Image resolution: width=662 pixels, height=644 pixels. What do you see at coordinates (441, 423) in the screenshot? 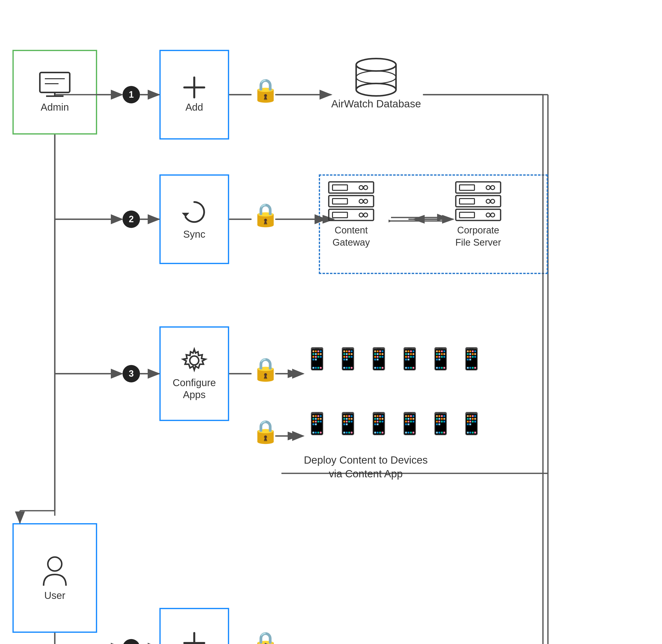
I see `device11: 📱` at bounding box center [441, 423].